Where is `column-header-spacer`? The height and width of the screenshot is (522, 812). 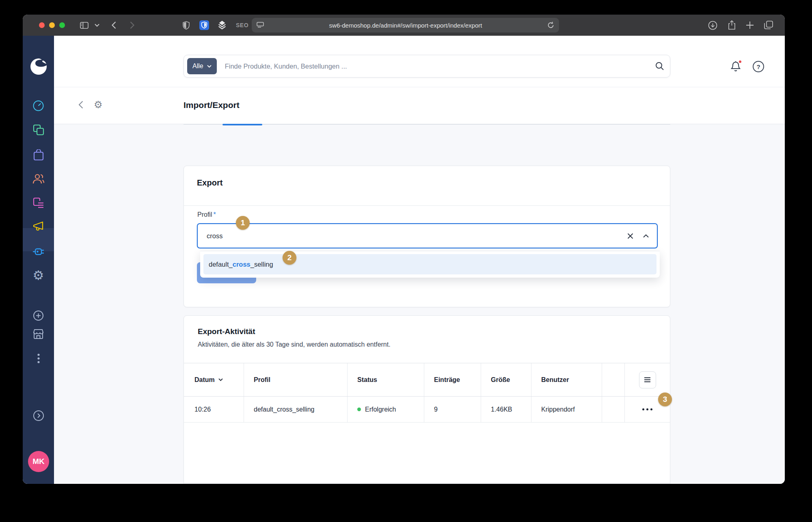
column-header-spacer is located at coordinates (613, 380).